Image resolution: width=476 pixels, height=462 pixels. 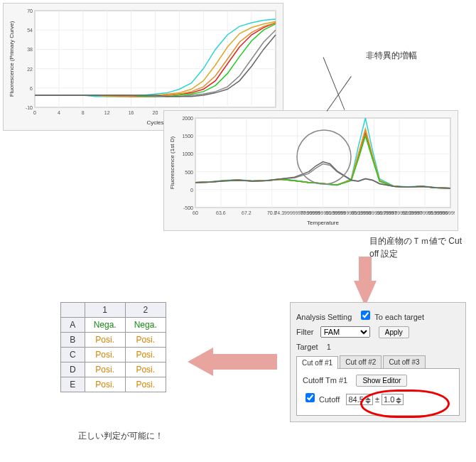 I want to click on svg-text: 60, so click(x=195, y=213).